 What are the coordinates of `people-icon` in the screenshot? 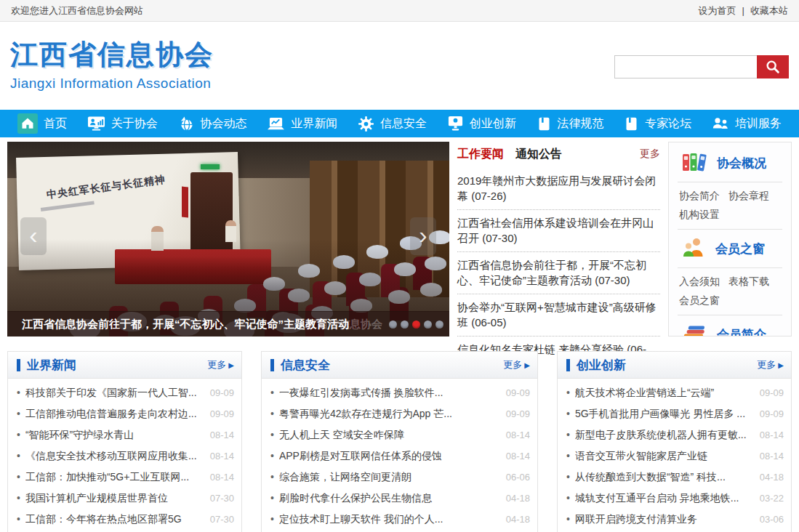 It's located at (720, 124).